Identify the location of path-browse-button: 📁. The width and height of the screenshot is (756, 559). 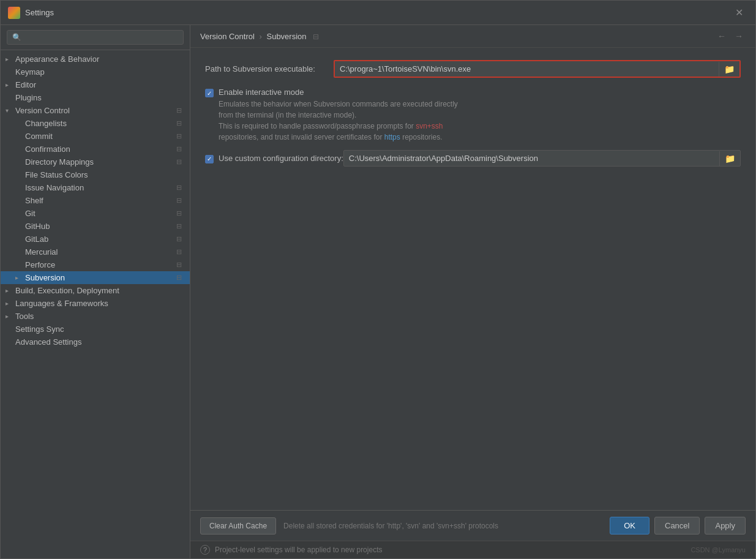
(729, 69).